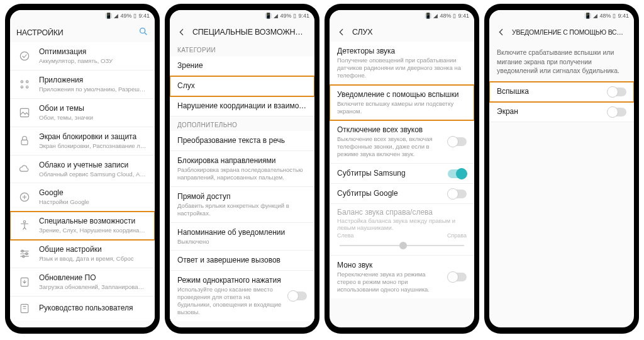 The height and width of the screenshot is (340, 644). What do you see at coordinates (242, 261) in the screenshot?
I see `row-call-answer: Ответ и завершение вызовов` at bounding box center [242, 261].